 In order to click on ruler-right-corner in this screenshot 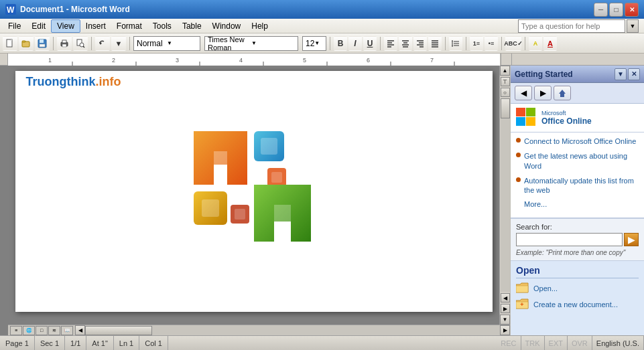, I will do `click(506, 59)`.